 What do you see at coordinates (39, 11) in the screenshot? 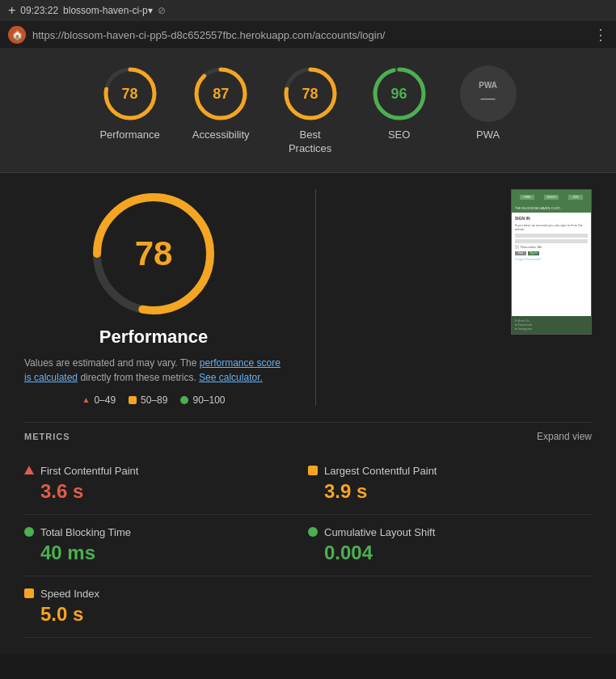
I see `status-time: 09:23:22` at bounding box center [39, 11].